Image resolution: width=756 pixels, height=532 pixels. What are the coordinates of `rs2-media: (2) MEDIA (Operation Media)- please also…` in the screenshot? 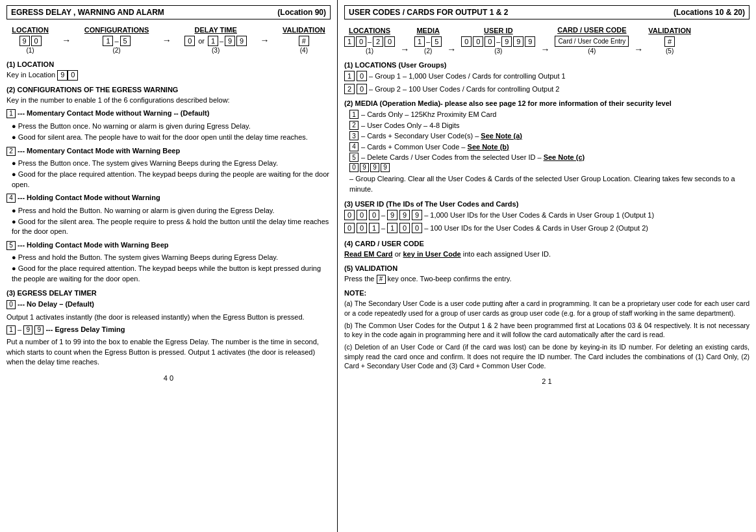 It's located at (547, 147).